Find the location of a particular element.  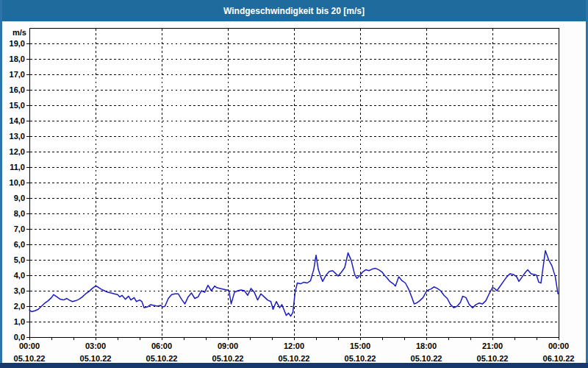

y-tick-label: 7,0 is located at coordinates (19, 229).